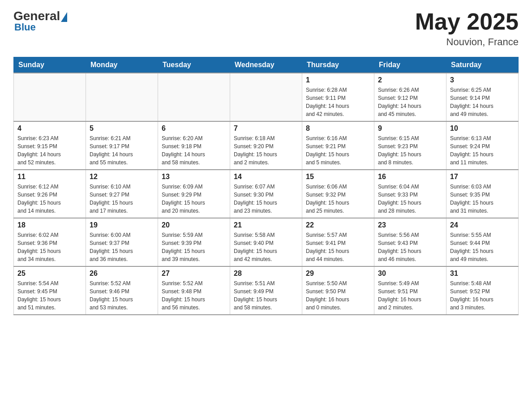  I want to click on col-sunday: Sunday, so click(50, 65).